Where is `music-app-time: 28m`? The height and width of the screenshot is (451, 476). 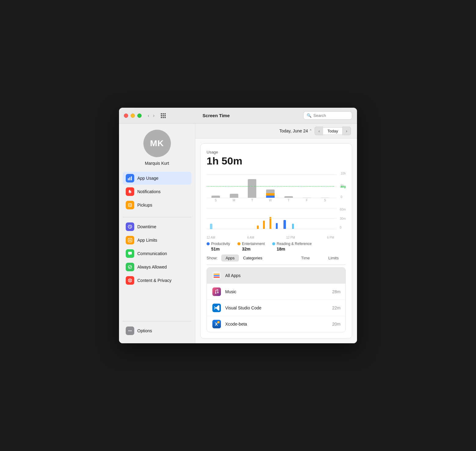 music-app-time: 28m is located at coordinates (336, 292).